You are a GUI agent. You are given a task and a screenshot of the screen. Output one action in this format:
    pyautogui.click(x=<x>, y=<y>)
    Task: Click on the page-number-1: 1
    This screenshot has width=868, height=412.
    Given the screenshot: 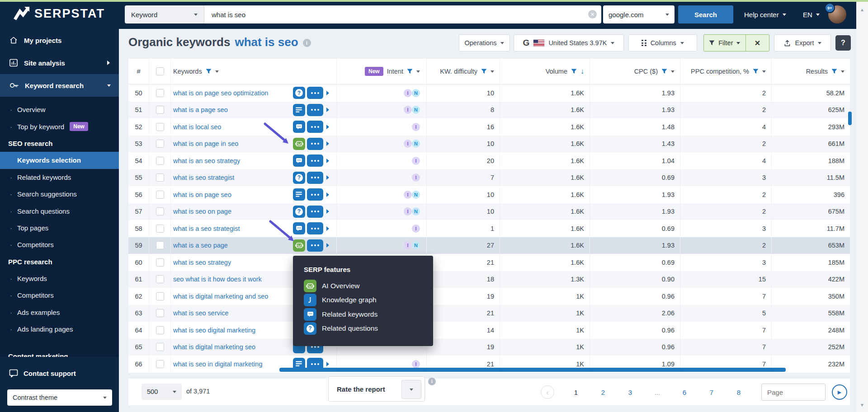 What is the action you would take?
    pyautogui.click(x=576, y=392)
    